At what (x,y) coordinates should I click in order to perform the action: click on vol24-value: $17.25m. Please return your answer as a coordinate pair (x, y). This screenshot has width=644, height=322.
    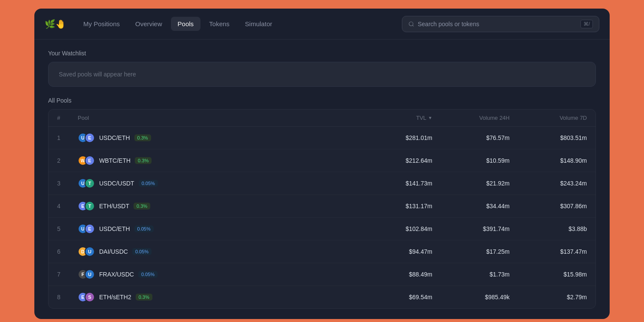
    Looking at the image, I should click on (471, 252).